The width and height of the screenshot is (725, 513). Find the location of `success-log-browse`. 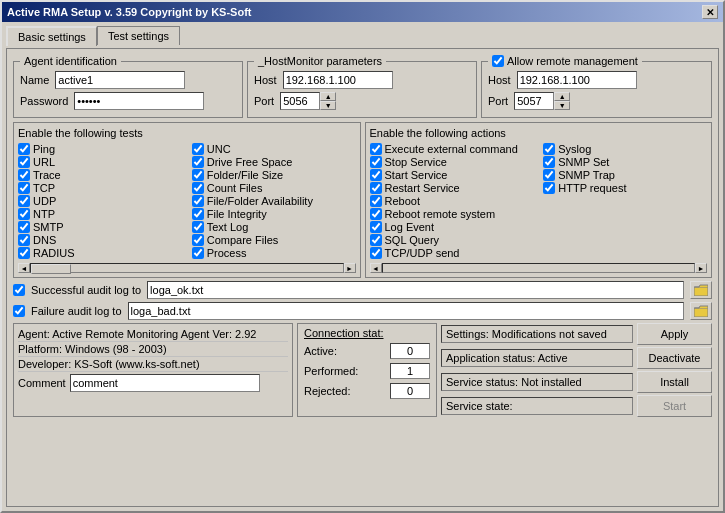

success-log-browse is located at coordinates (701, 290).